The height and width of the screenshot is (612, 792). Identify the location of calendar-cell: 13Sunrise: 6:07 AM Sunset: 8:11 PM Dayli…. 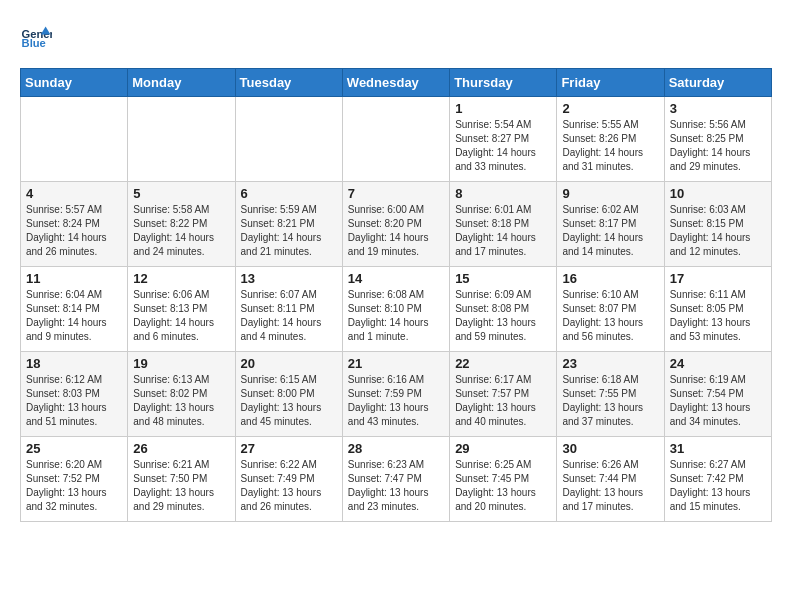
(288, 310).